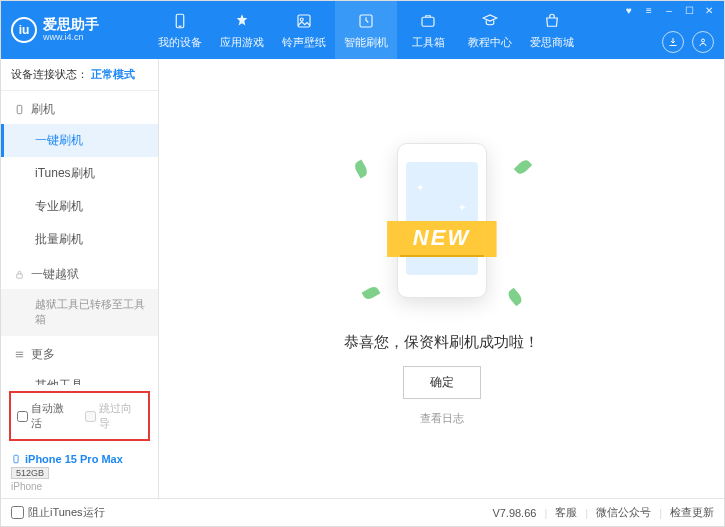 The width and height of the screenshot is (725, 527). I want to click on device-type: iPhone, so click(80, 486).